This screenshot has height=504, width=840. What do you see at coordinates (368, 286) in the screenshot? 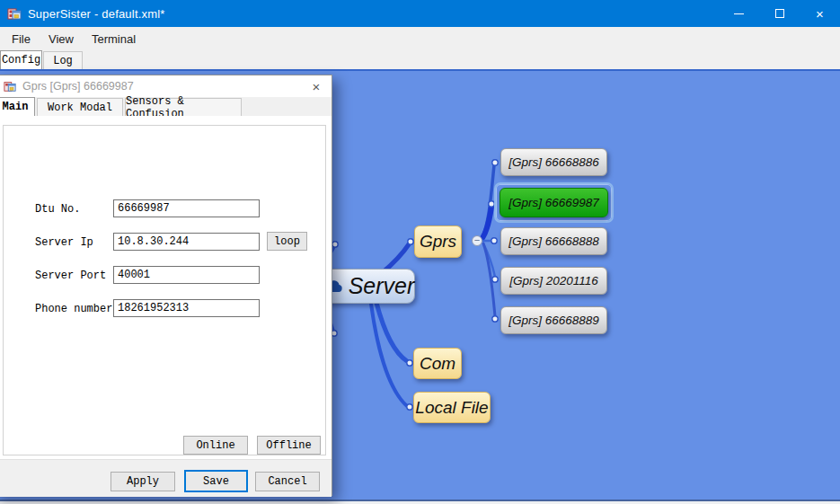
I see `node-server: Server` at bounding box center [368, 286].